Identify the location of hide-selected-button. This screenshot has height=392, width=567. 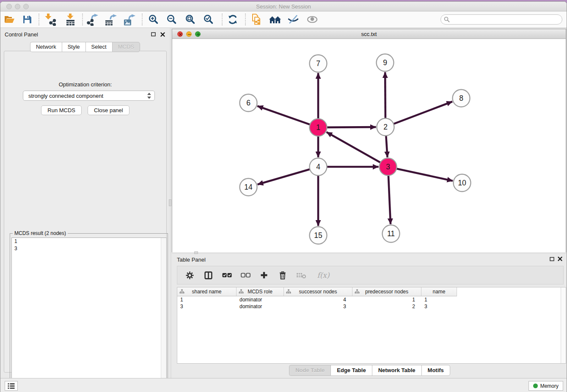
(293, 19).